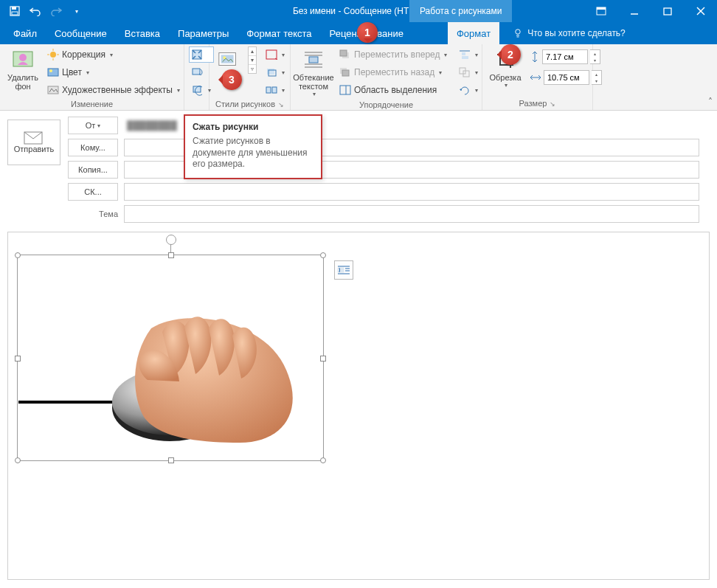 The height and width of the screenshot is (588, 717). Describe the element at coordinates (93, 125) in the screenshot. I see `from-button: От ▾` at that location.